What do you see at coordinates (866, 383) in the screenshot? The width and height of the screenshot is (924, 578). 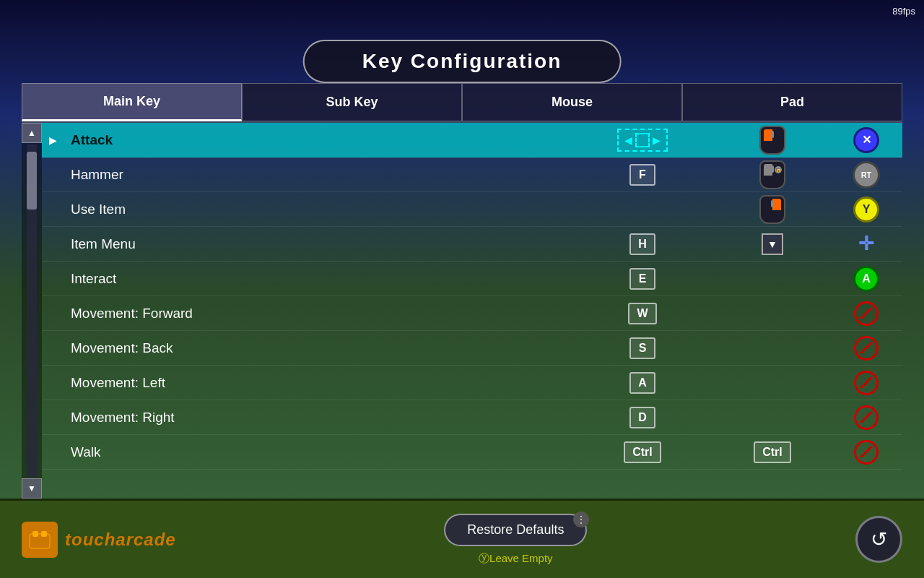 I see `no-bind-icon-left` at bounding box center [866, 383].